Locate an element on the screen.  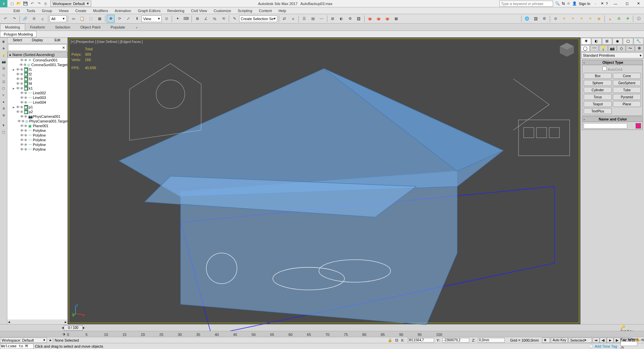
cat-helpers-button: ◇ is located at coordinates (621, 48).